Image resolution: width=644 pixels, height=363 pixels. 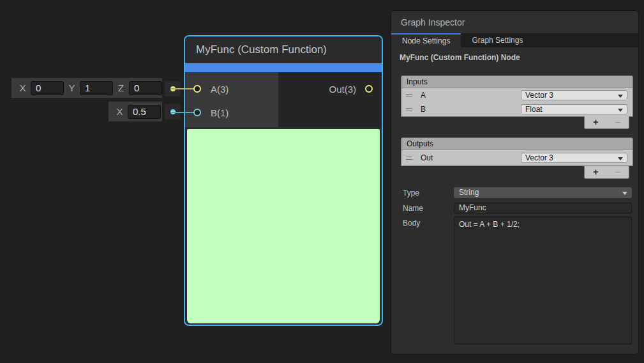 I want to click on outputs-list: Outputs Out Vector 3, so click(x=517, y=152).